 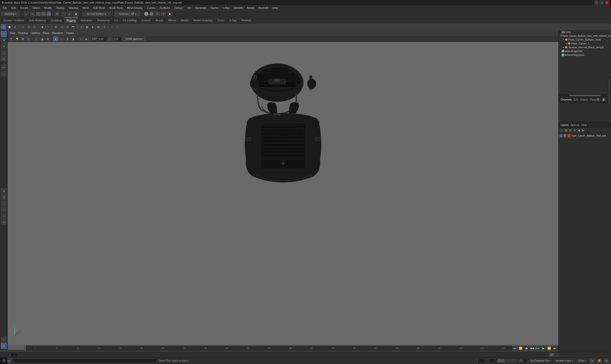 I want to click on show-all: ≡, so click(x=4, y=339).